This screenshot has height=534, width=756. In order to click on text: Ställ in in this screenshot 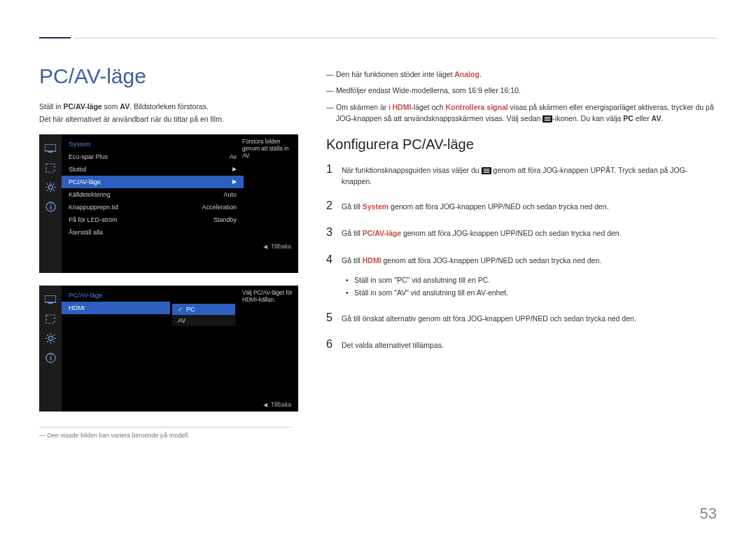, I will do `click(51, 106)`.